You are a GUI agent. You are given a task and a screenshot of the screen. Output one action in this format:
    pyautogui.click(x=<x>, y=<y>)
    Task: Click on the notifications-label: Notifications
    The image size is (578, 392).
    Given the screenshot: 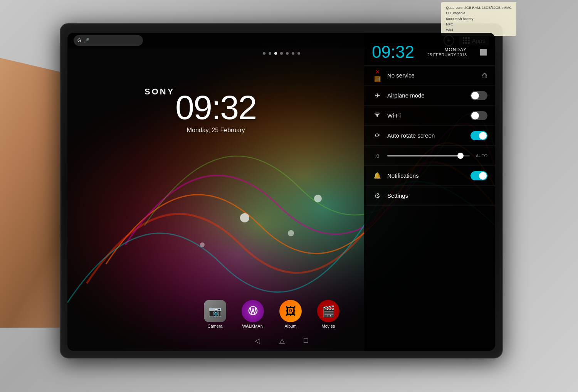 What is the action you would take?
    pyautogui.click(x=427, y=176)
    